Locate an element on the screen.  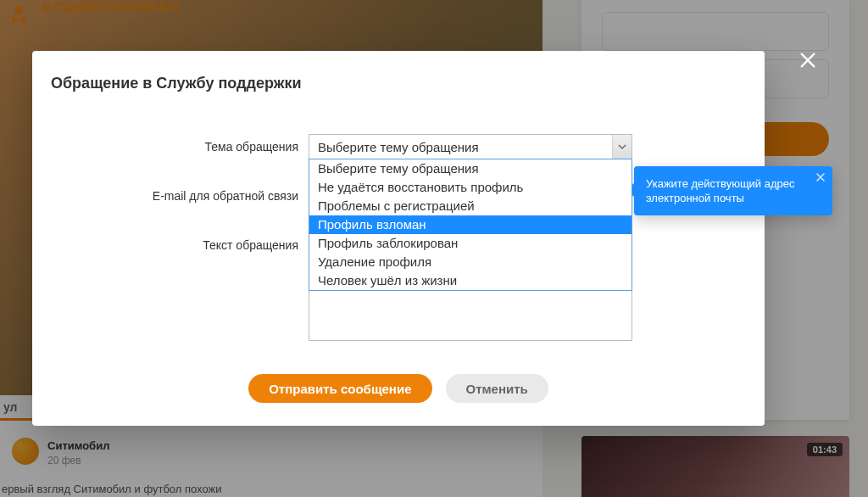
modal-buttons: Отправить сообщение Отменить is located at coordinates (398, 388).